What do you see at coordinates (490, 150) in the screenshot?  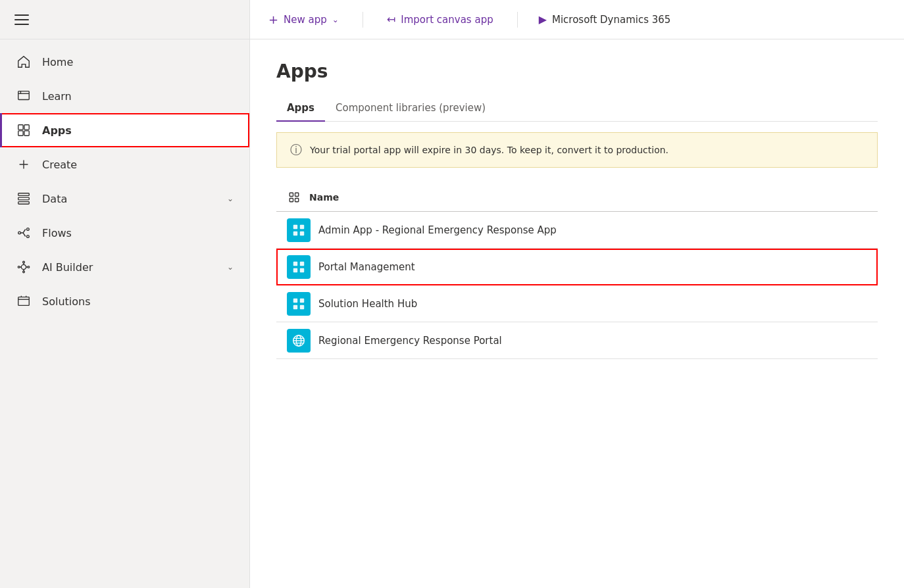 I see `banner-text: Your trial portal app will expire in 30 …` at bounding box center [490, 150].